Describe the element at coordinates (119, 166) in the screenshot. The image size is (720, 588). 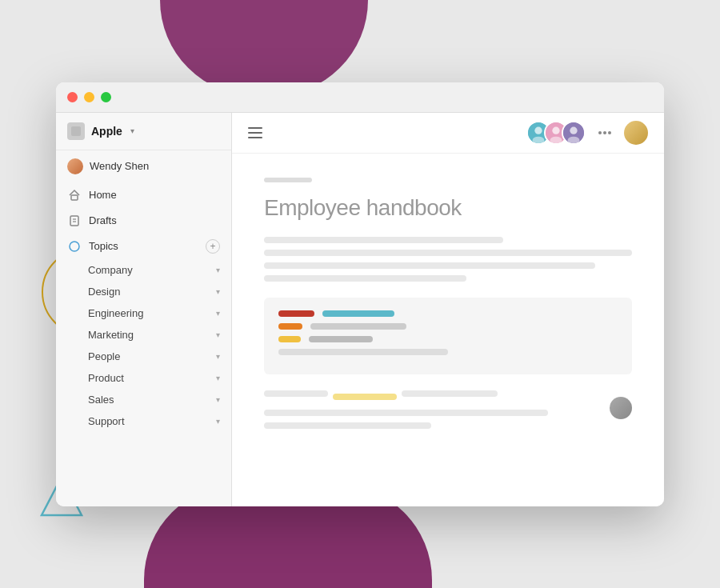
I see `user-name: Wendy Shen` at that location.